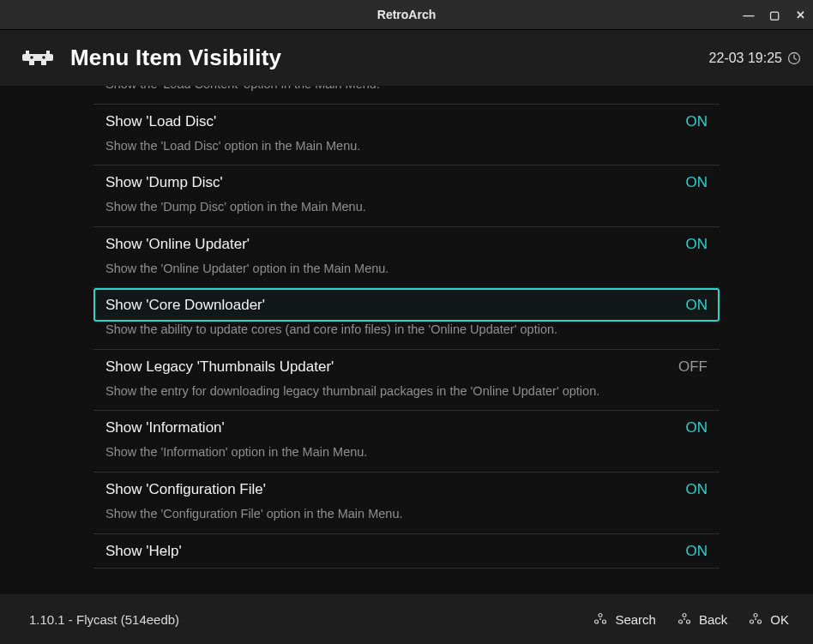 This screenshot has width=813, height=644. Describe the element at coordinates (406, 15) in the screenshot. I see `window-titlebar: RetroArch — ▢ ✕` at that location.